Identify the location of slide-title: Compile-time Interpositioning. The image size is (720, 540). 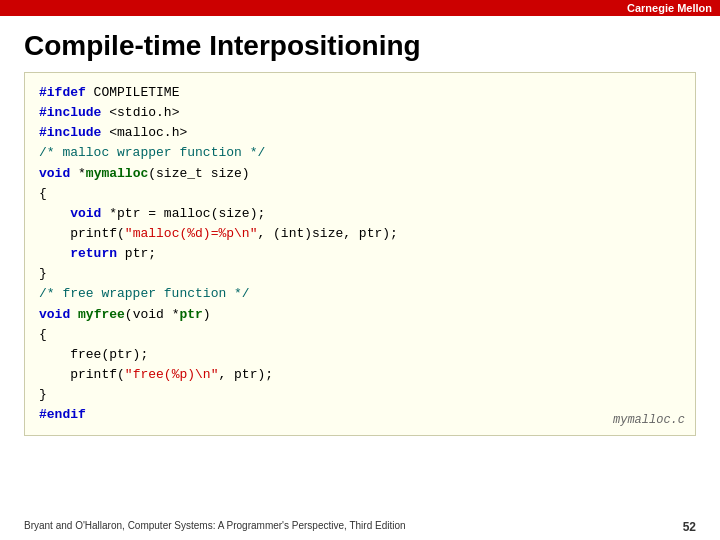
(360, 46).